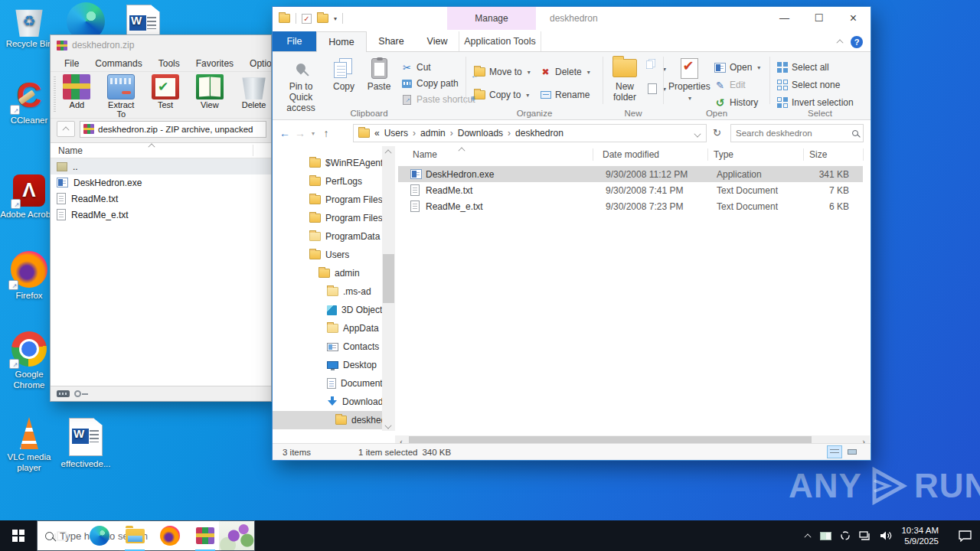 The height and width of the screenshot is (551, 980). What do you see at coordinates (326, 133) in the screenshot?
I see `up-button: ↑` at bounding box center [326, 133].